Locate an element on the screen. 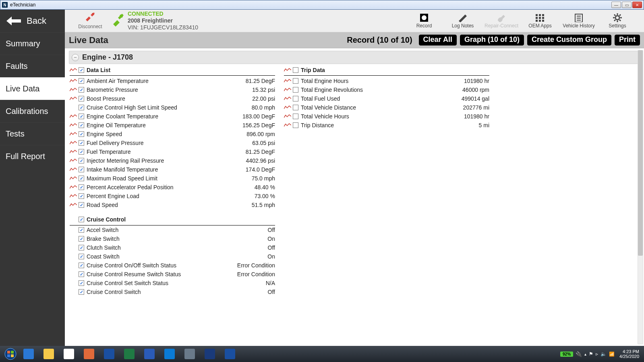  settings-button: Settings is located at coordinates (617, 21).